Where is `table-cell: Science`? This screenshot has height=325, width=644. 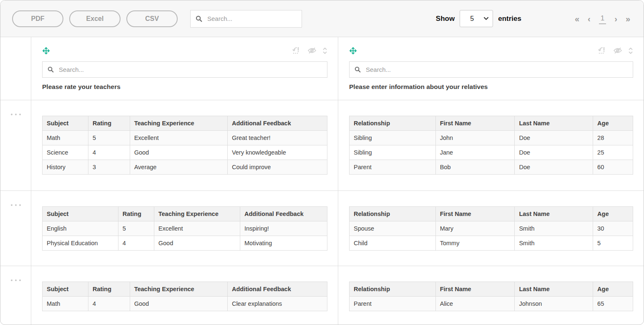 table-cell: Science is located at coordinates (65, 153).